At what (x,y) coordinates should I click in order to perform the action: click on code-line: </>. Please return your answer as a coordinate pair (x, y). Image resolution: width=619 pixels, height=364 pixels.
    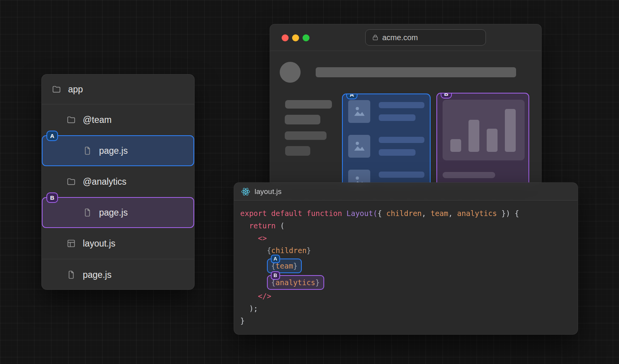
    Looking at the image, I should click on (409, 296).